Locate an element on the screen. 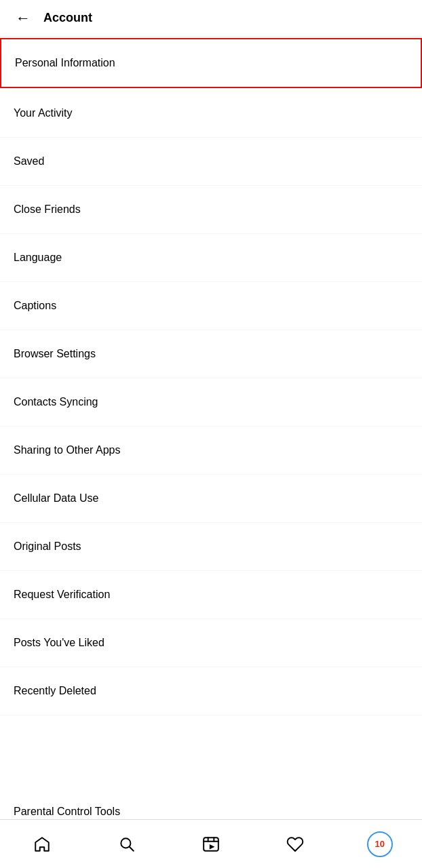  back-button: ← is located at coordinates (23, 18).